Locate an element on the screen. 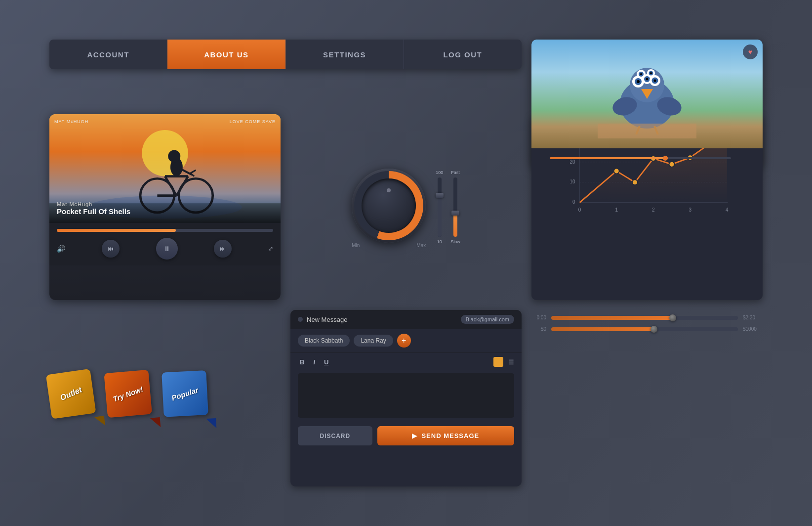 This screenshot has width=812, height=526. popular-label: Popular is located at coordinates (185, 394).